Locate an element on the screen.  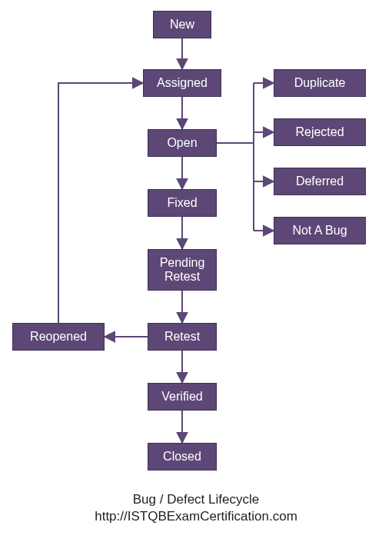
caption-title: Bug / Defect Lifecycle is located at coordinates (196, 500).